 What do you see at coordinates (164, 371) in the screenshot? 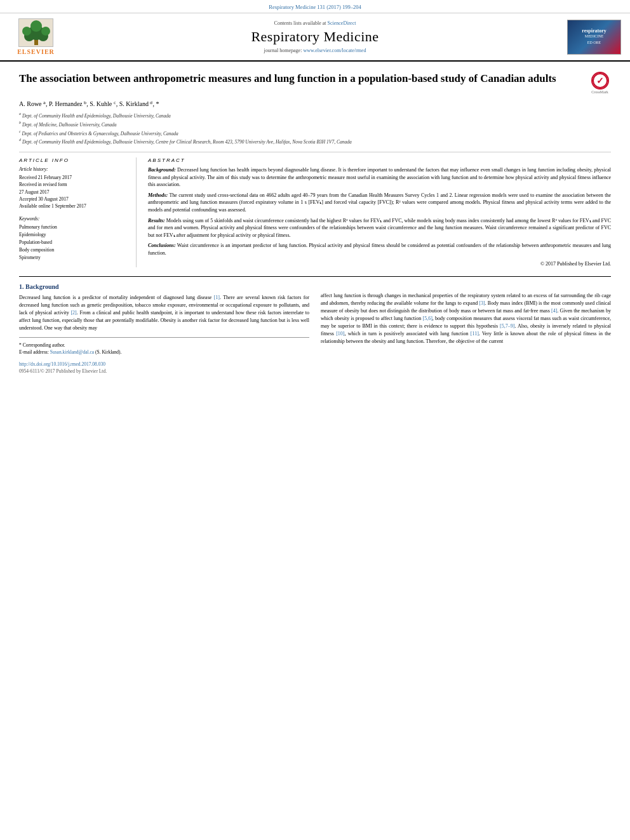
I see `footer-copyright: 0954-6111/© 2017 Published by Elsevier L…` at bounding box center [164, 371].